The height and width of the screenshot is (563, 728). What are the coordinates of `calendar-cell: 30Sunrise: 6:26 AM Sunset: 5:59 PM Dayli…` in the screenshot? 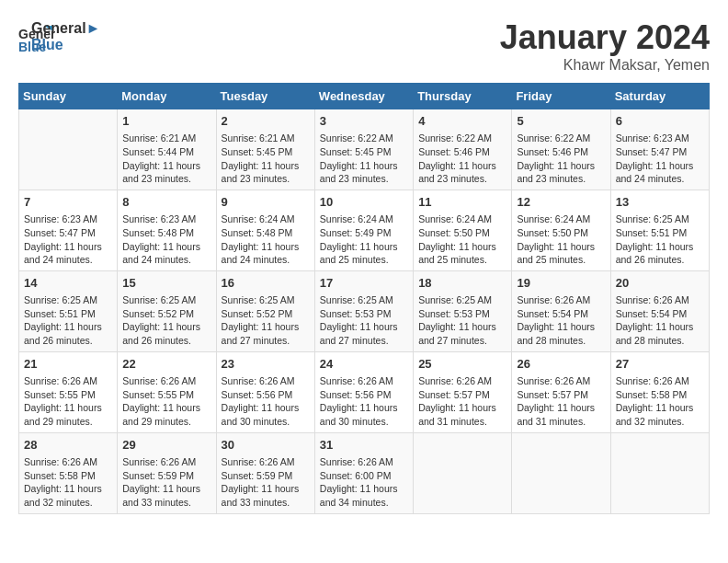 It's located at (265, 473).